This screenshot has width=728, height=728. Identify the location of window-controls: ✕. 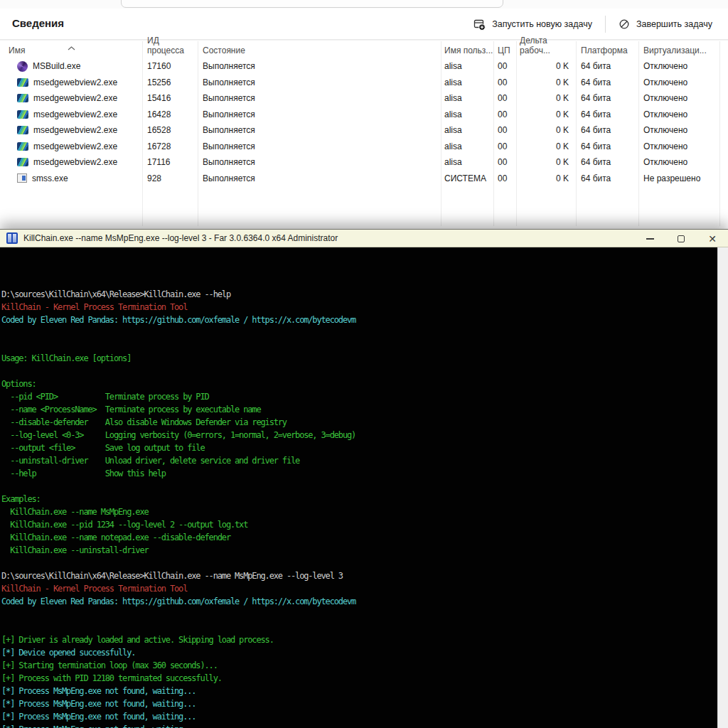
(681, 239).